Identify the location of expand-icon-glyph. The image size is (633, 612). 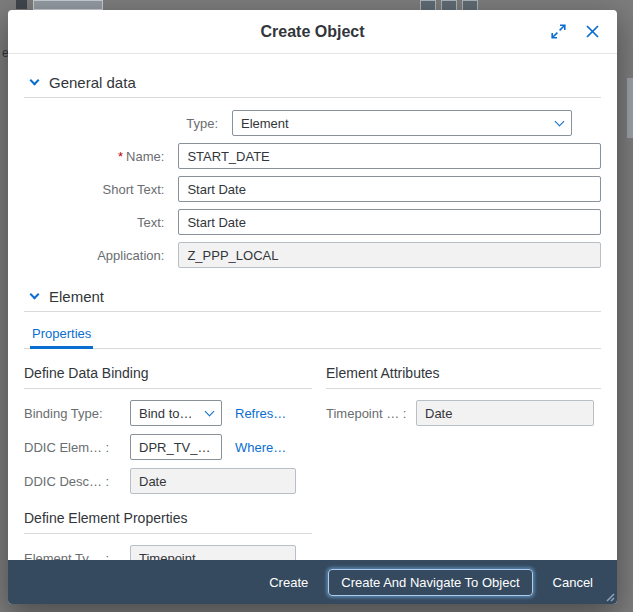
(558, 32).